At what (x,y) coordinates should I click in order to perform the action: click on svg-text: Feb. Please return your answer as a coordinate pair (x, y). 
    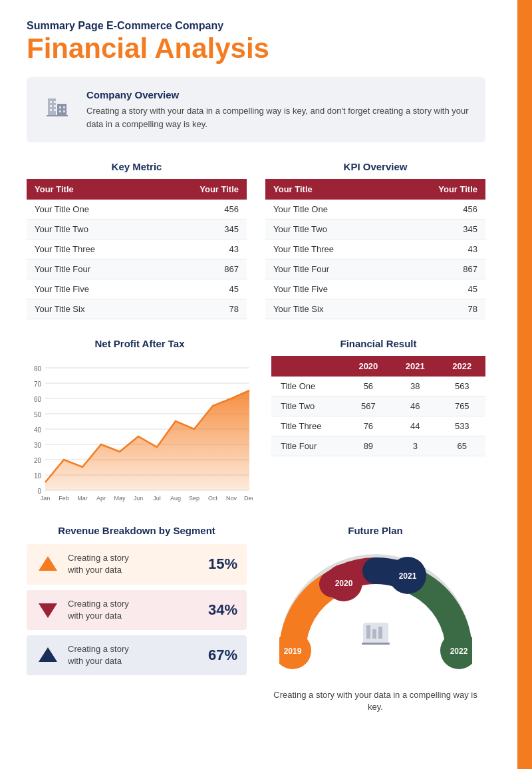
    Looking at the image, I should click on (64, 498).